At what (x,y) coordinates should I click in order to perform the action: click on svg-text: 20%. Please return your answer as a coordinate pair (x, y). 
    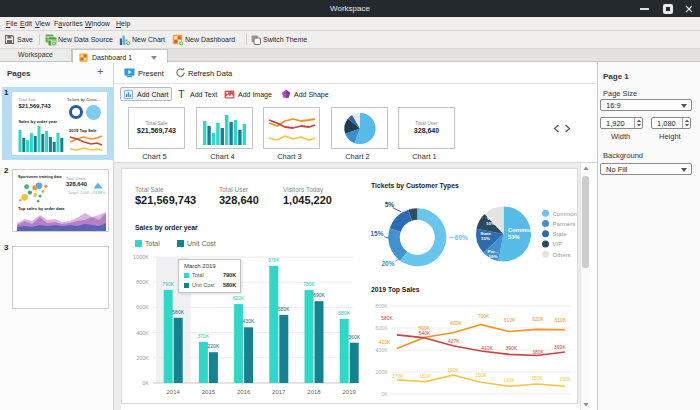
    Looking at the image, I should click on (388, 264).